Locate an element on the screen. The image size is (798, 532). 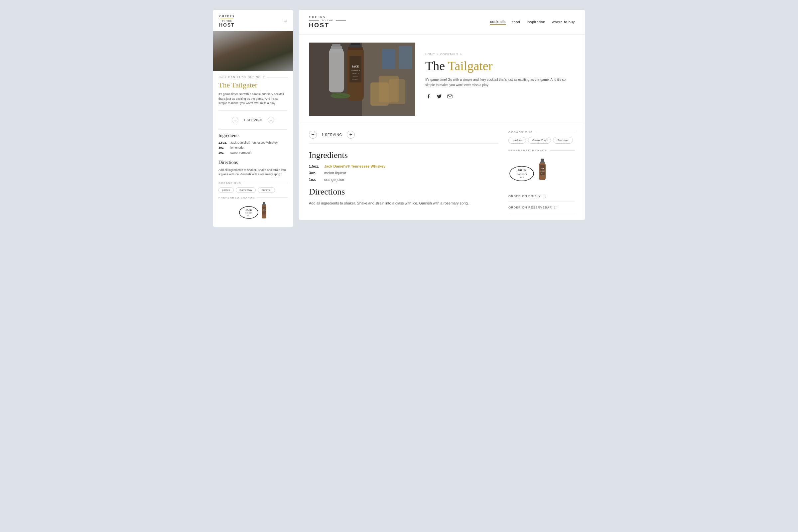
order-reservebar-link: ORDER ON RESERVEBAR ⬚ is located at coordinates (542, 208).